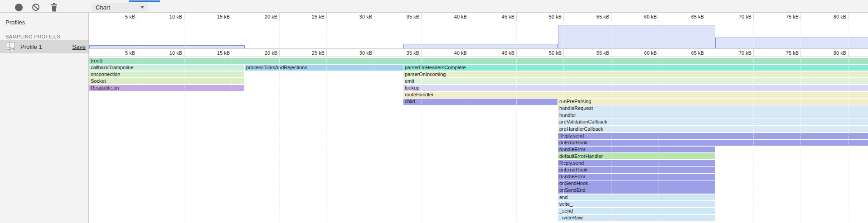  What do you see at coordinates (116, 7) in the screenshot?
I see `view-mode-select-value: Chart` at bounding box center [116, 7].